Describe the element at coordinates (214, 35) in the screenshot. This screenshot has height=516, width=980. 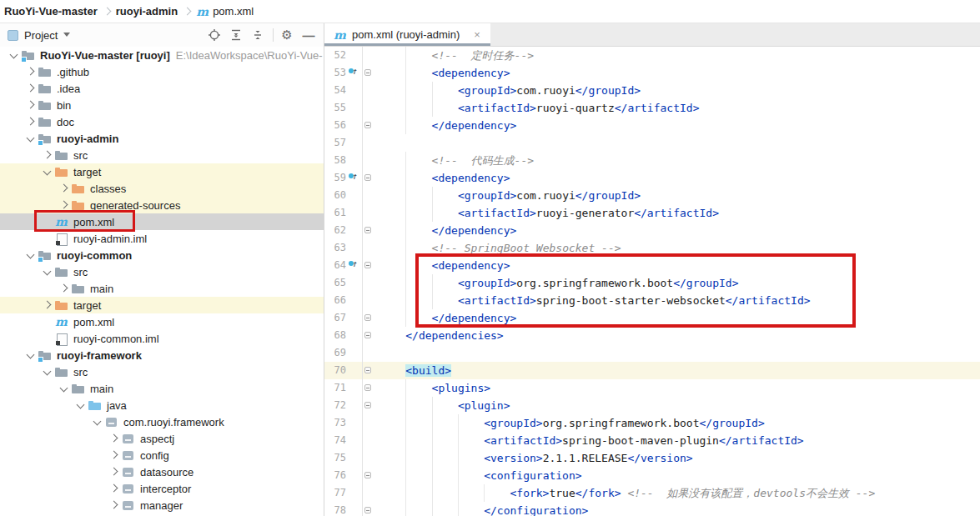
I see `locate-icon` at that location.